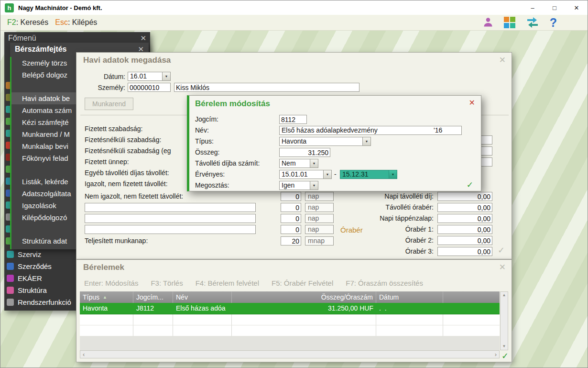 This screenshot has height=368, width=588. I want to click on valid-to-select: 15.12.31 ▼, so click(369, 174).